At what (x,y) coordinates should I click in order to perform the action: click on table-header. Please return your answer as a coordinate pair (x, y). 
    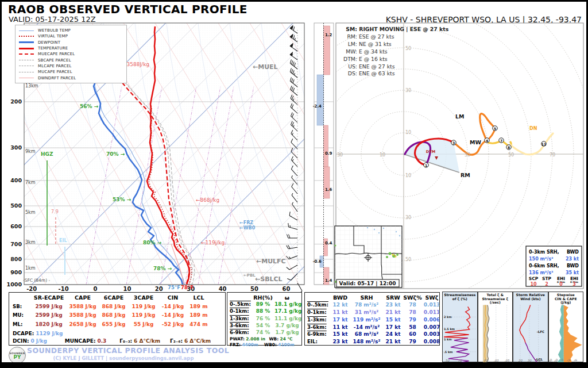
    Looking at the image, I should click on (22, 299).